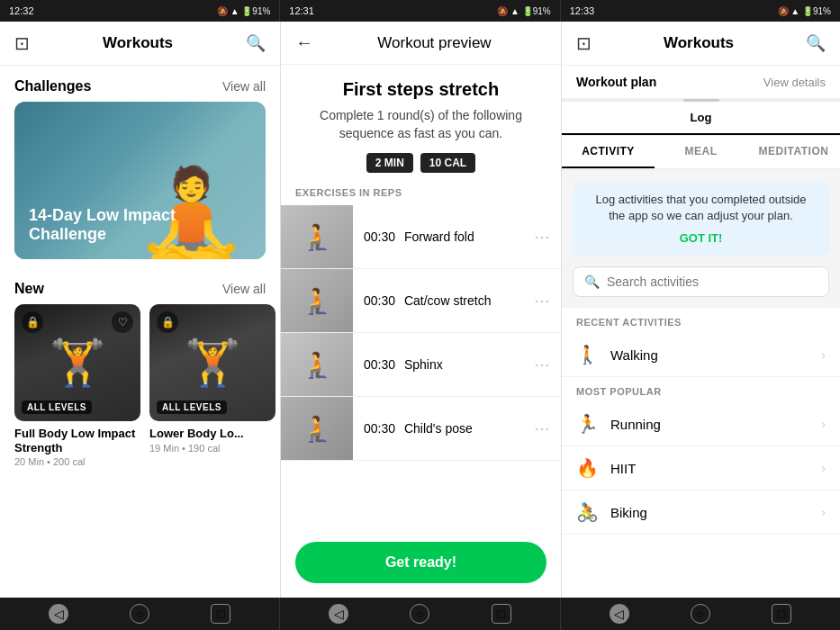 The image size is (840, 630). I want to click on screen2-header: ← Workout preview, so click(421, 43).